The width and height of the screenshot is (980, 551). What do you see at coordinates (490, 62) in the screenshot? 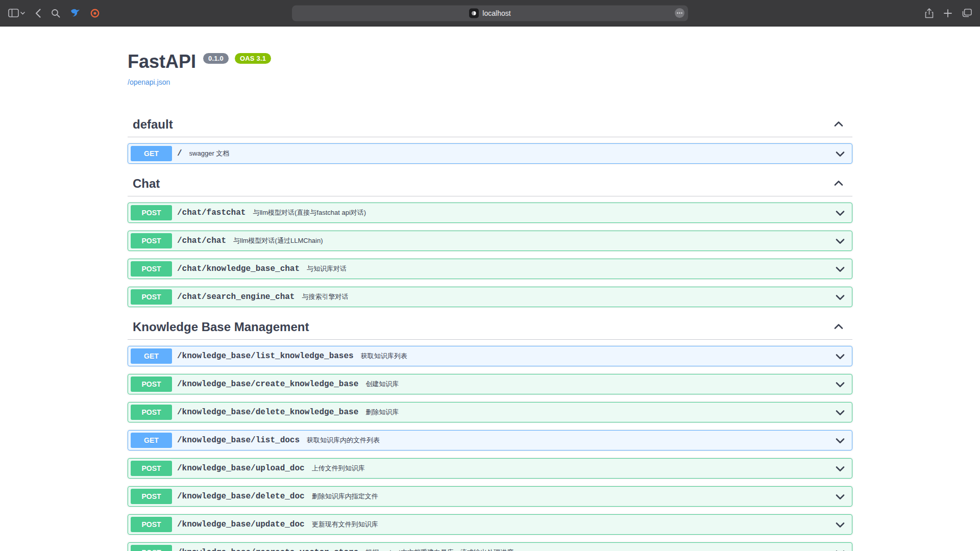
I see `api-title: FastAPI 0.1.0 OAS 3.1` at bounding box center [490, 62].